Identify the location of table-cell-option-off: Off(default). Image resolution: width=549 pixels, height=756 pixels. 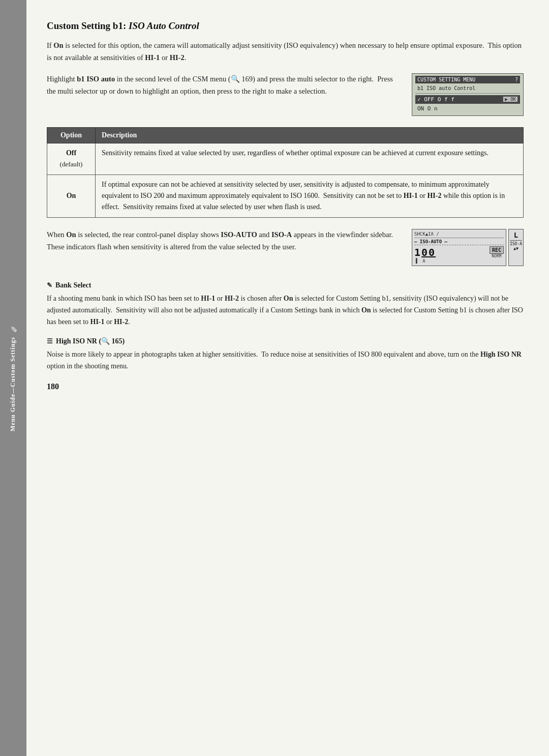
(71, 159).